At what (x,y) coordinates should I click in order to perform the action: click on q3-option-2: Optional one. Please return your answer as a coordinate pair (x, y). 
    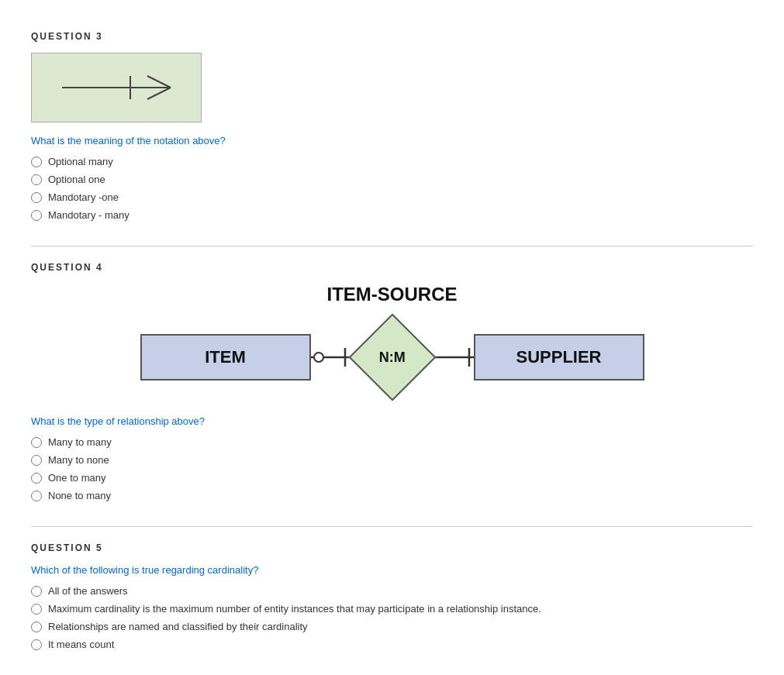
    Looking at the image, I should click on (392, 180).